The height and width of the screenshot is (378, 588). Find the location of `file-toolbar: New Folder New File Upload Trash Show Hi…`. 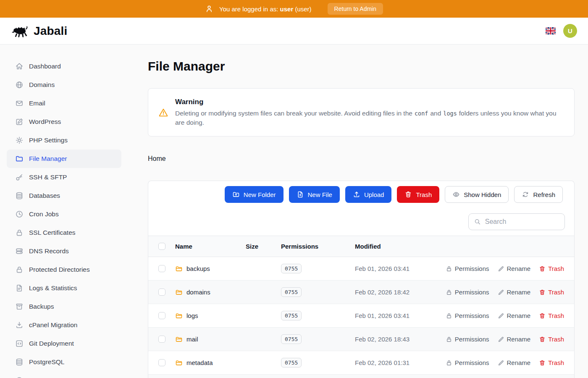

file-toolbar: New Folder New File Upload Trash Show Hi… is located at coordinates (361, 192).